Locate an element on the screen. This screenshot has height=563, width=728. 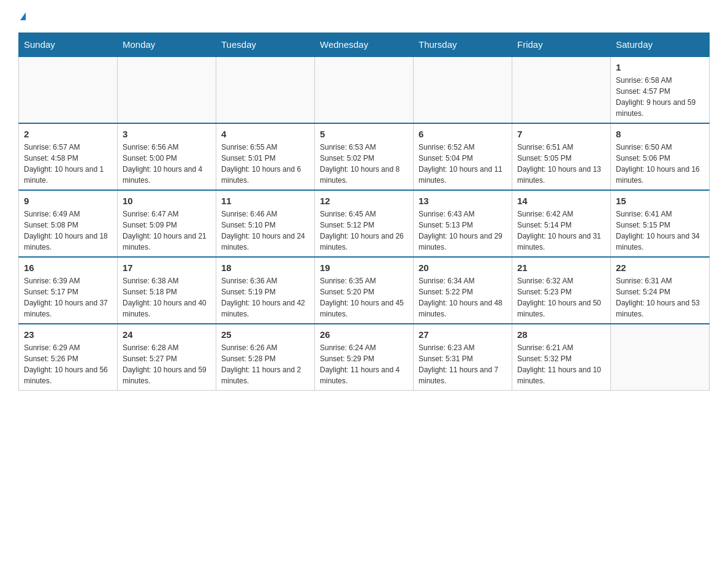
calendar-cell: 18Sunrise: 6:36 AM Sunset: 5:19 PM Dayli… is located at coordinates (266, 291).